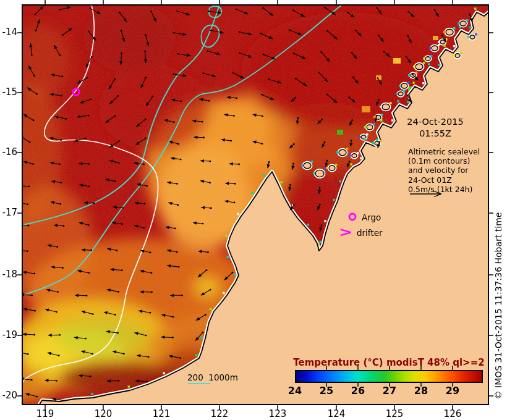 The height and width of the screenshot is (420, 507). What do you see at coordinates (295, 390) in the screenshot?
I see `colorbar-tick-label: 24` at bounding box center [295, 390].